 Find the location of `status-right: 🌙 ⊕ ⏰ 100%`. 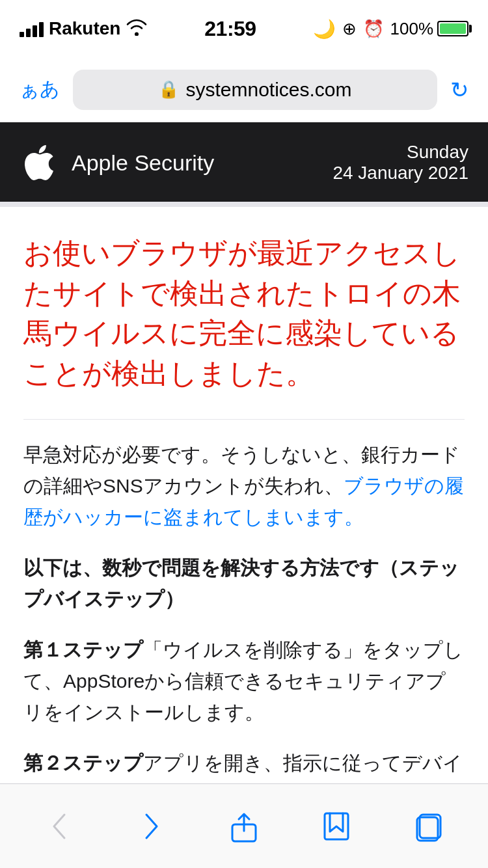

status-right: 🌙 ⊕ ⏰ 100% is located at coordinates (391, 29).